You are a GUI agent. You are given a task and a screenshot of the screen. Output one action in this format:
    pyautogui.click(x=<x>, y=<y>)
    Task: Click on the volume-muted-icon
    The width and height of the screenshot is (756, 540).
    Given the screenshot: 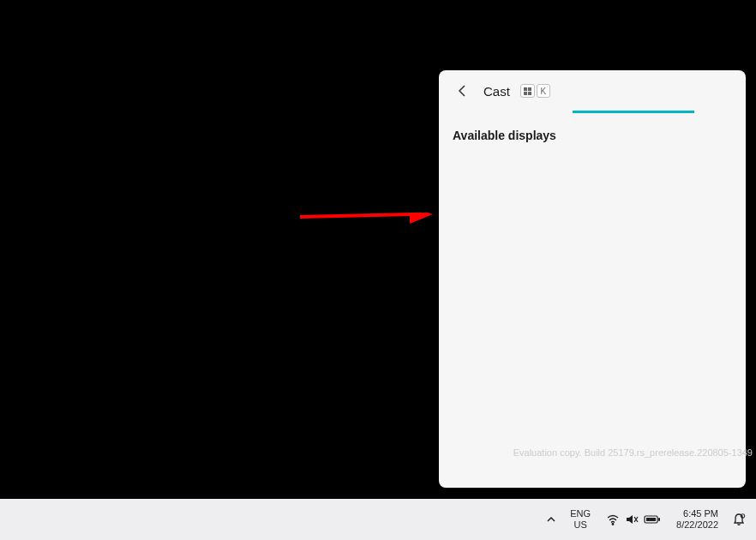 What is the action you would take?
    pyautogui.click(x=632, y=519)
    